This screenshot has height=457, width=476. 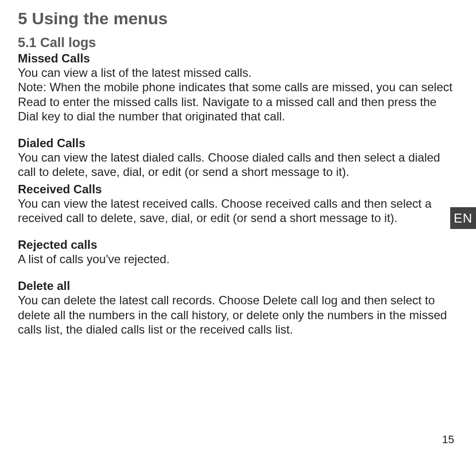 I want to click on received-calls-block: Received Calls You can view the latest r…, so click(x=238, y=204).